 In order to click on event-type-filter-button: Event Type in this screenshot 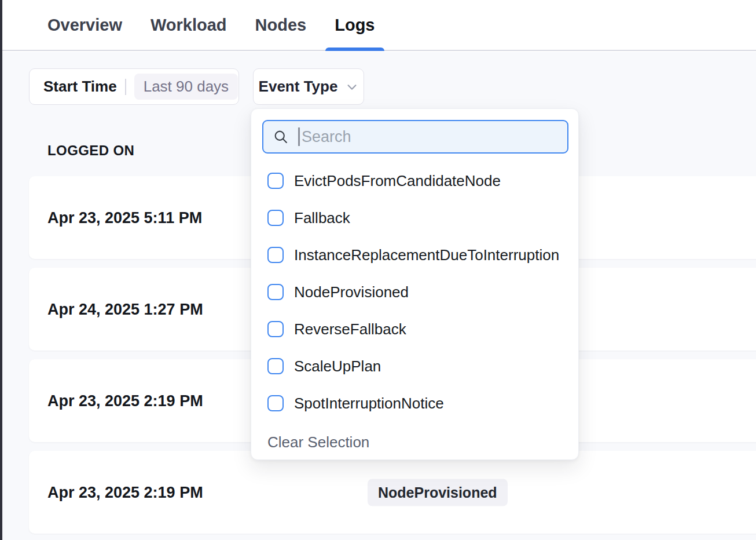, I will do `click(309, 87)`.